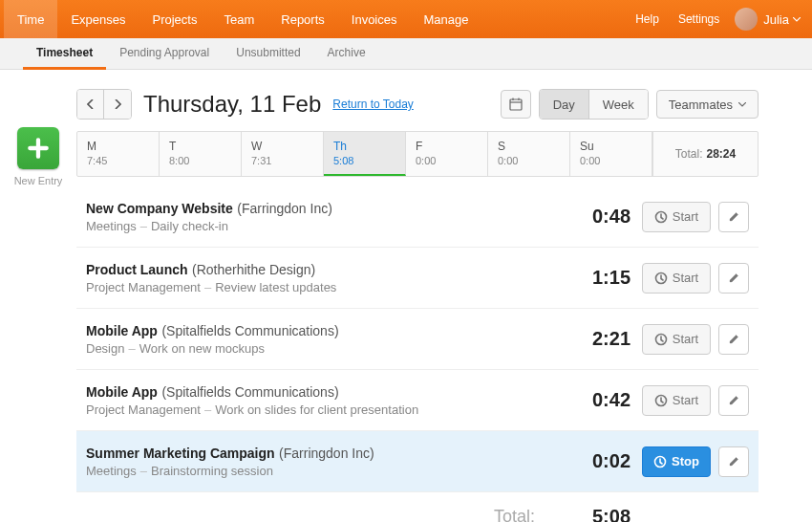 This screenshot has height=522, width=812. I want to click on nav-expenses: Expenses, so click(97, 19).